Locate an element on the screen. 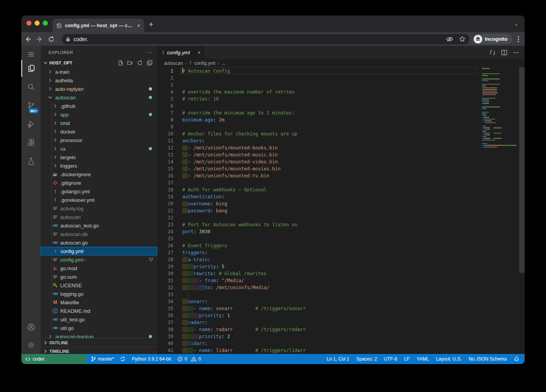  remote-indicator: coder. is located at coordinates (54, 359).